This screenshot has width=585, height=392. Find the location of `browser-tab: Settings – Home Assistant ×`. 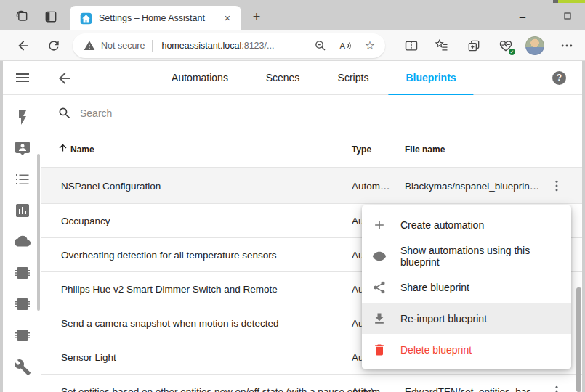

browser-tab: Settings – Home Assistant × is located at coordinates (156, 18).